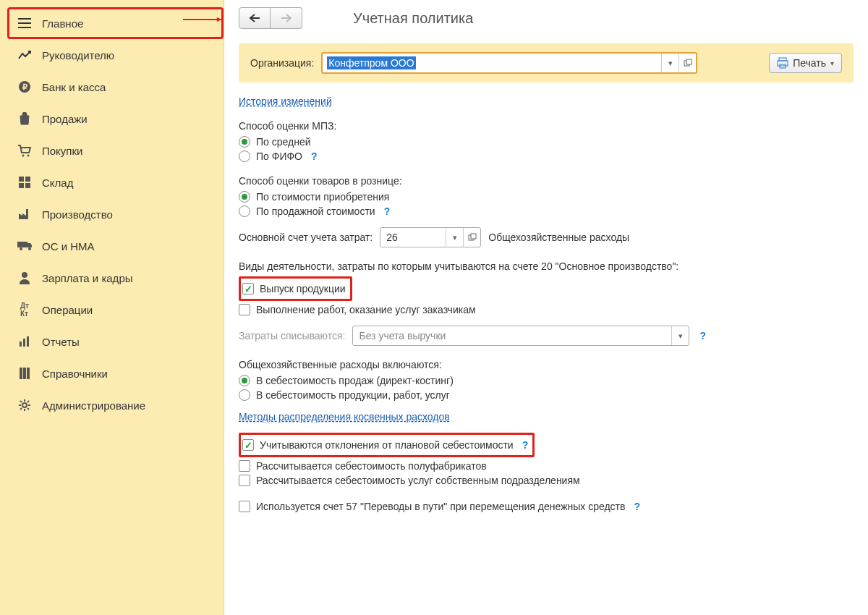  Describe the element at coordinates (116, 23) in the screenshot. I see `sidebar-item-main: Главное` at that location.